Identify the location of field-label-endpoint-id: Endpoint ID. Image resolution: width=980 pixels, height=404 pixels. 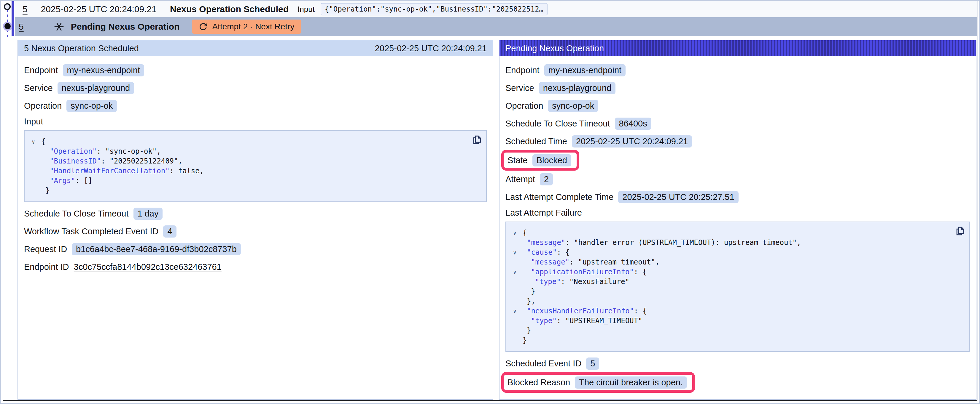
(46, 267).